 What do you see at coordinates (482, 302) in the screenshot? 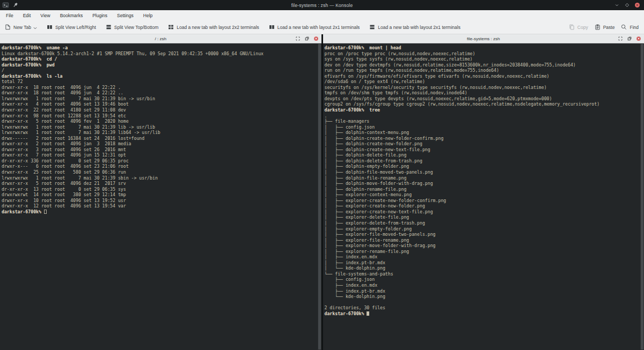
I see `terminal-output-line` at bounding box center [482, 302].